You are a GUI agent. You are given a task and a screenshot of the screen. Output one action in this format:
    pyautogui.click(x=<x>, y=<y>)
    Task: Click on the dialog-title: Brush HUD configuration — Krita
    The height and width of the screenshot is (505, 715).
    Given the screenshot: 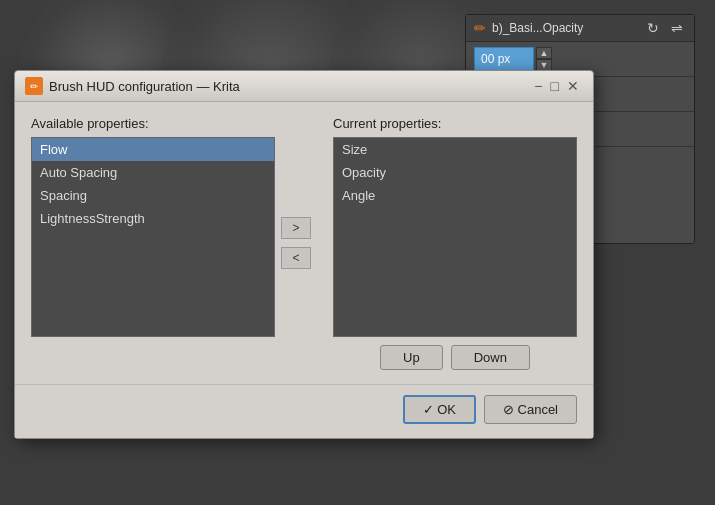 What is the action you would take?
    pyautogui.click(x=290, y=86)
    